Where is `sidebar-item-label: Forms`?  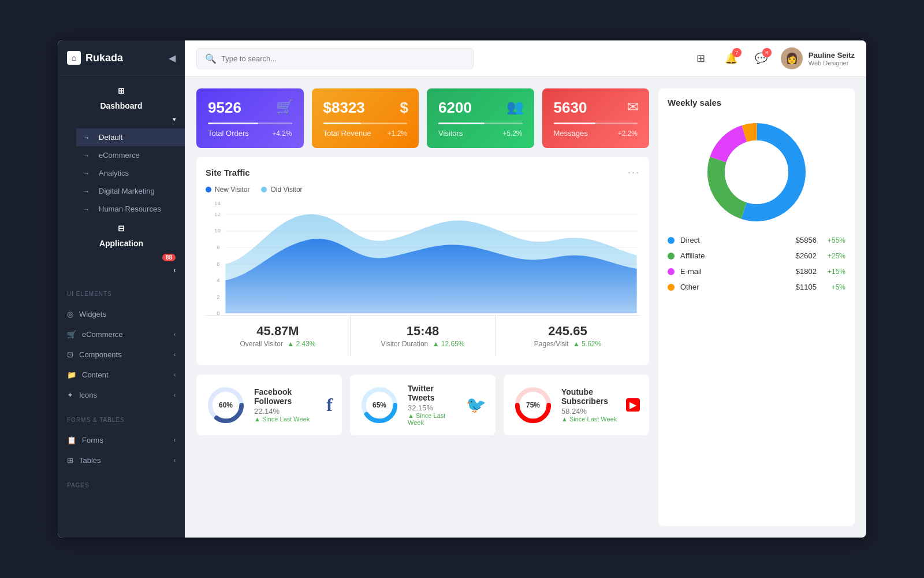
sidebar-item-label: Forms is located at coordinates (92, 440).